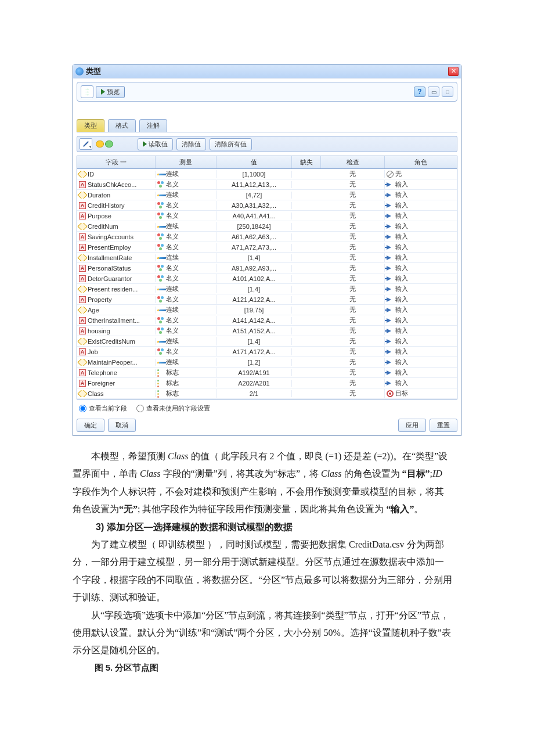  I want to click on value-cell: A151,A152,A..., so click(254, 331).